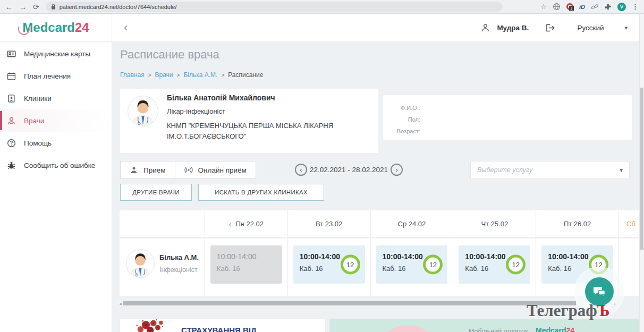 The height and width of the screenshot is (332, 644). I want to click on schedule-header-thu: Чт 25.02, so click(494, 224).